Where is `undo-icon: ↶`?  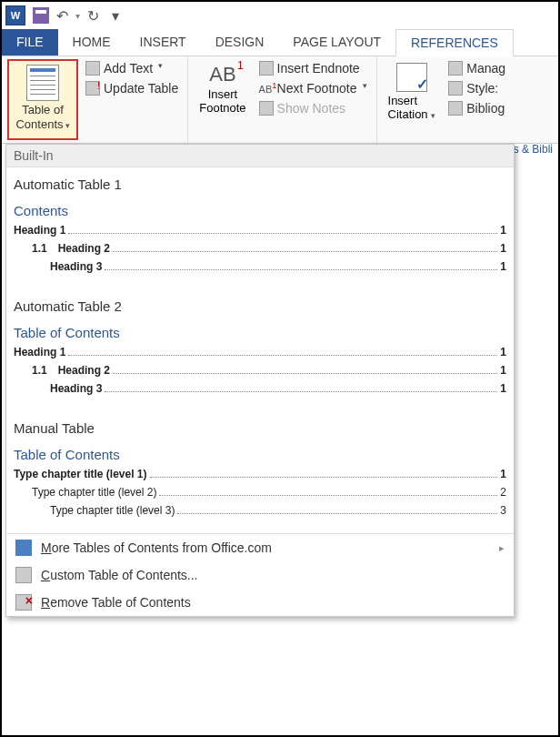
undo-icon: ↶ is located at coordinates (62, 16).